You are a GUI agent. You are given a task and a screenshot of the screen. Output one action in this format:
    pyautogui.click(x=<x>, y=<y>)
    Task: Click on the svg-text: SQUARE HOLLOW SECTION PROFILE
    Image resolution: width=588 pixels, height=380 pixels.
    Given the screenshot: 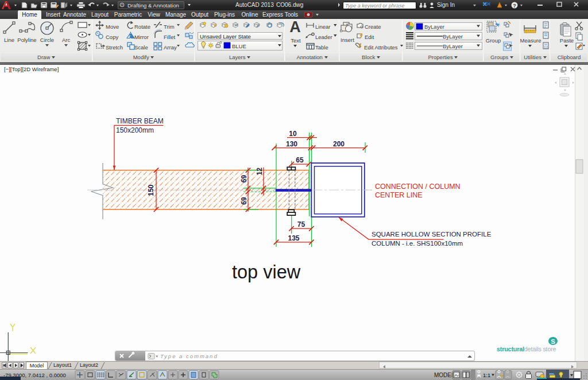 What is the action you would take?
    pyautogui.click(x=432, y=234)
    